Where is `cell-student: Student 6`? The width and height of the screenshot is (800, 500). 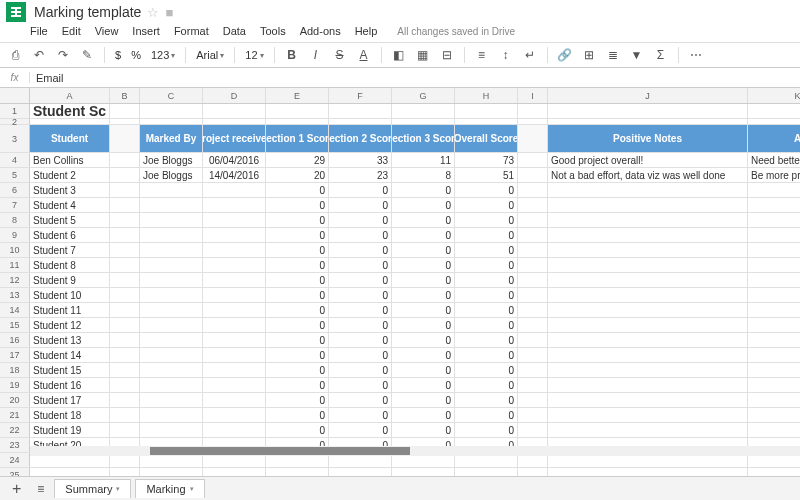 cell-student: Student 6 is located at coordinates (70, 235).